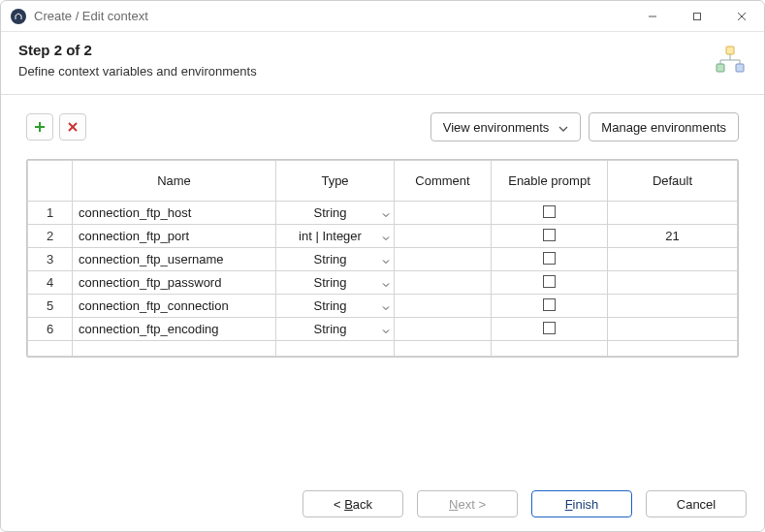 This screenshot has width=765, height=532. What do you see at coordinates (50, 213) in the screenshot?
I see `cell-rownum: 1` at bounding box center [50, 213].